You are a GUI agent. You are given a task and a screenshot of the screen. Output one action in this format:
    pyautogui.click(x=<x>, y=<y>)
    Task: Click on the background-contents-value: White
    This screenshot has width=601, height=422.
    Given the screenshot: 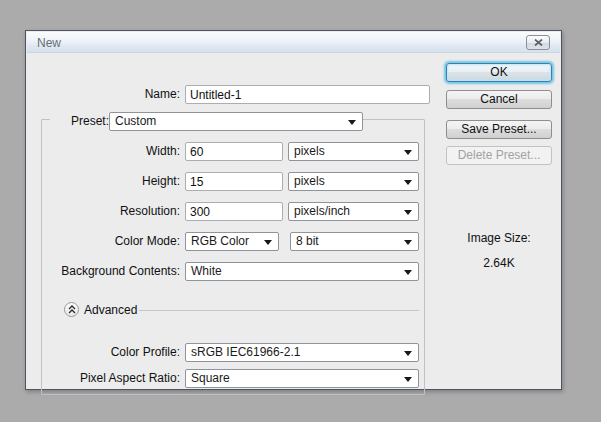 What is the action you would take?
    pyautogui.click(x=206, y=271)
    